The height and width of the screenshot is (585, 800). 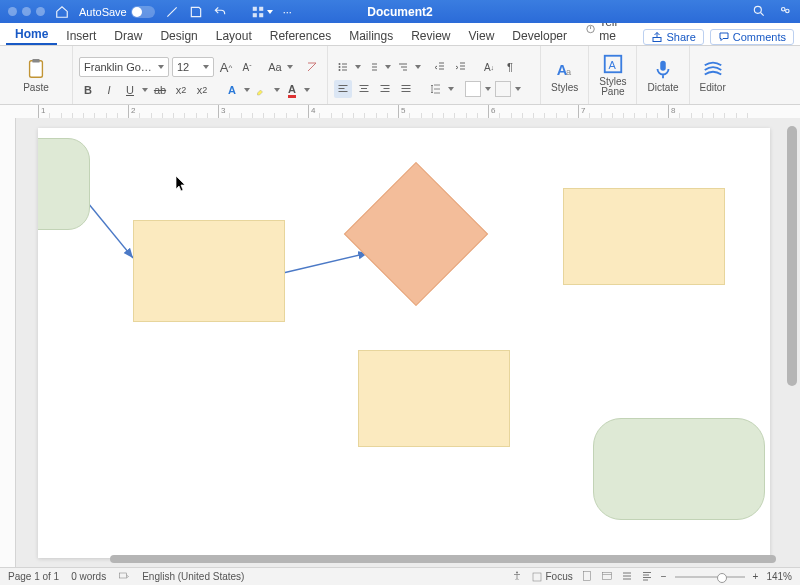 I want to click on pilcrow-button: ¶, so click(x=510, y=67).